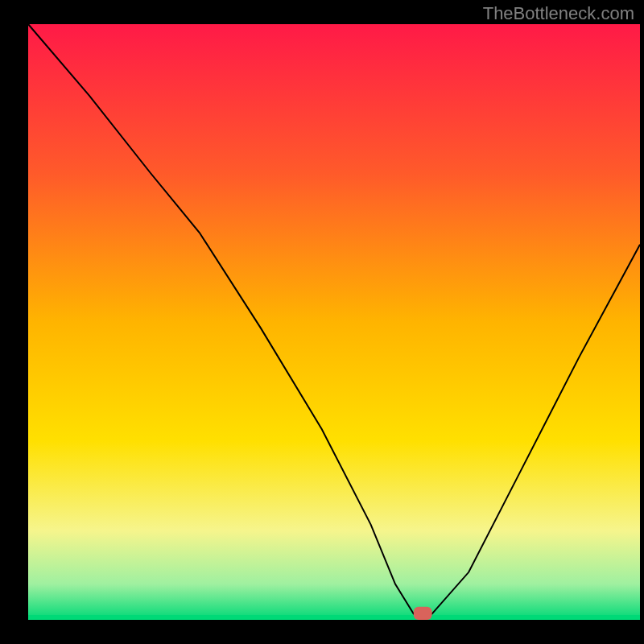 This screenshot has height=644, width=644. I want to click on optimum-marker, so click(423, 613).